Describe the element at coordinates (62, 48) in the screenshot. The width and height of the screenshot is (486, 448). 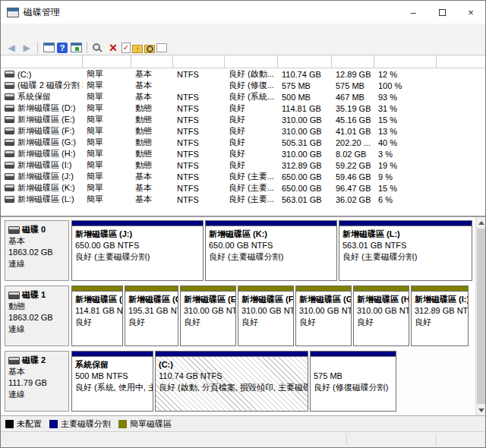
I see `help-icon` at that location.